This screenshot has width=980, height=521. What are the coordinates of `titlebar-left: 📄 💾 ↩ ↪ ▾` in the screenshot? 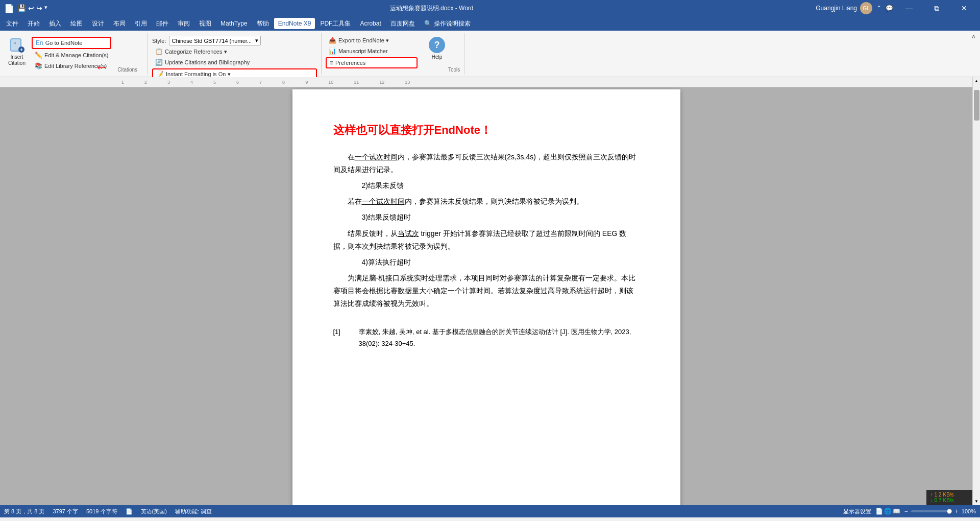 It's located at (26, 8).